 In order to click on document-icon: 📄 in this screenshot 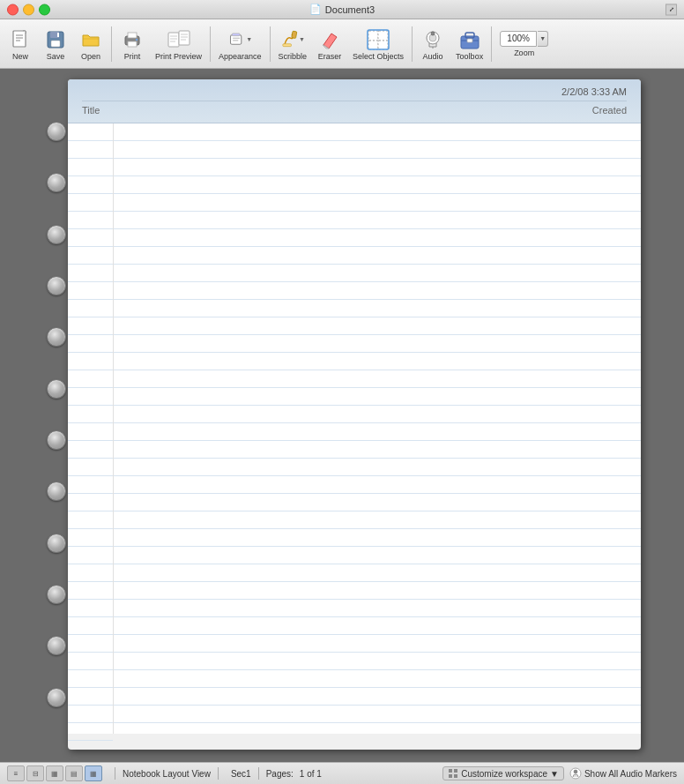, I will do `click(316, 9)`.